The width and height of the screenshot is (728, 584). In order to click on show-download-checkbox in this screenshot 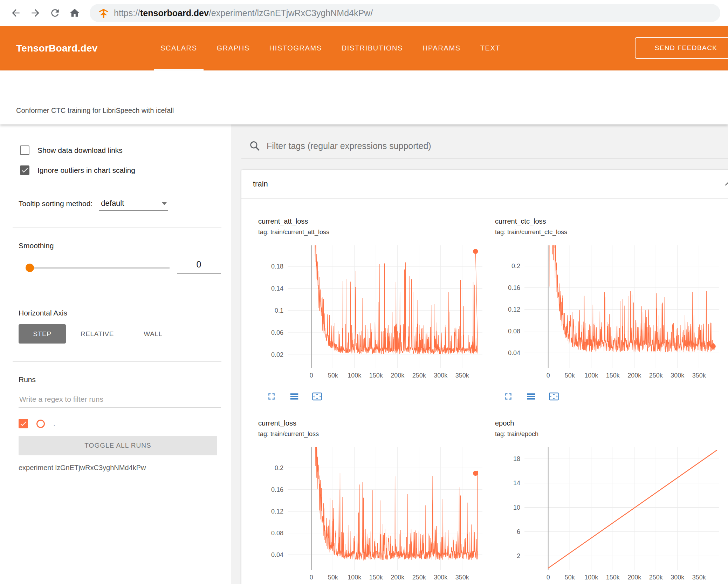, I will do `click(25, 150)`.